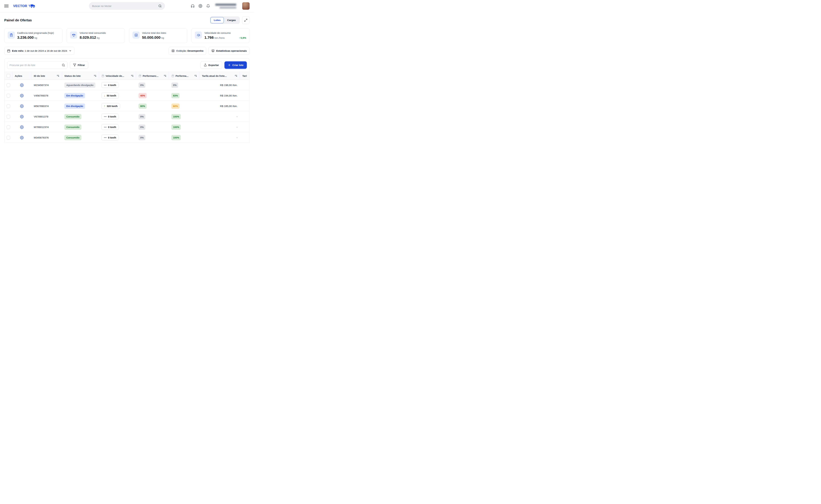 The height and width of the screenshot is (504, 821). Describe the element at coordinates (70, 51) in the screenshot. I see `chevron-down-icon` at that location.